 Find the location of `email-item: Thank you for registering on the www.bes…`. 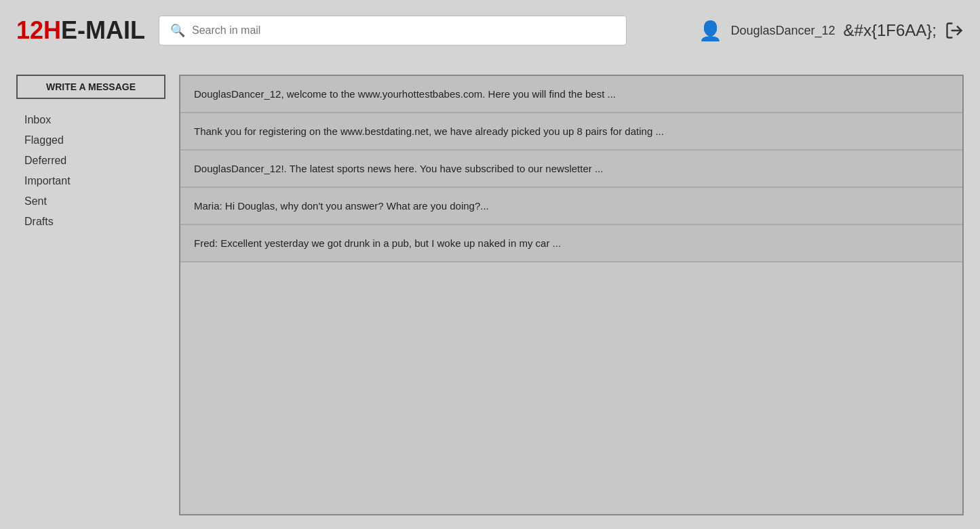

email-item: Thank you for registering on the www.bes… is located at coordinates (571, 132).